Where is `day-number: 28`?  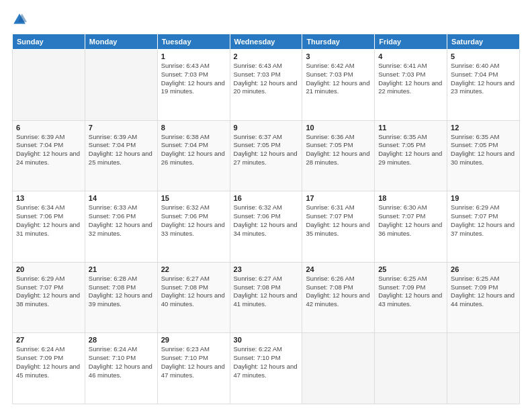 day-number: 28 is located at coordinates (121, 340).